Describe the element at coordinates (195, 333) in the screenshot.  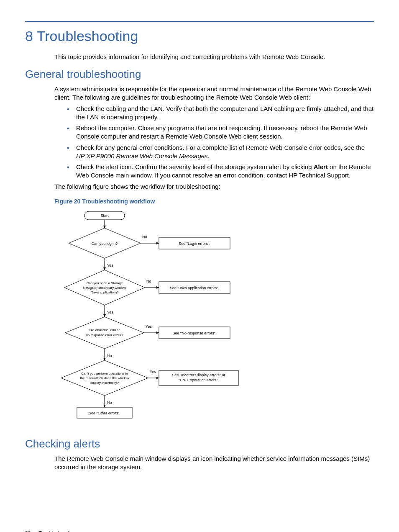
I see `flow-r3: See "No-response errors".` at that location.